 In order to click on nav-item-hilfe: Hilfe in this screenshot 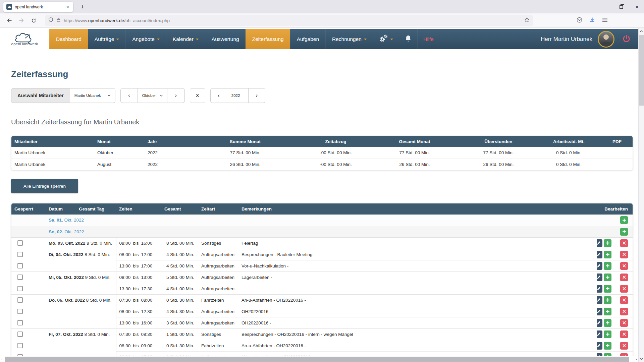, I will do `click(428, 39)`.